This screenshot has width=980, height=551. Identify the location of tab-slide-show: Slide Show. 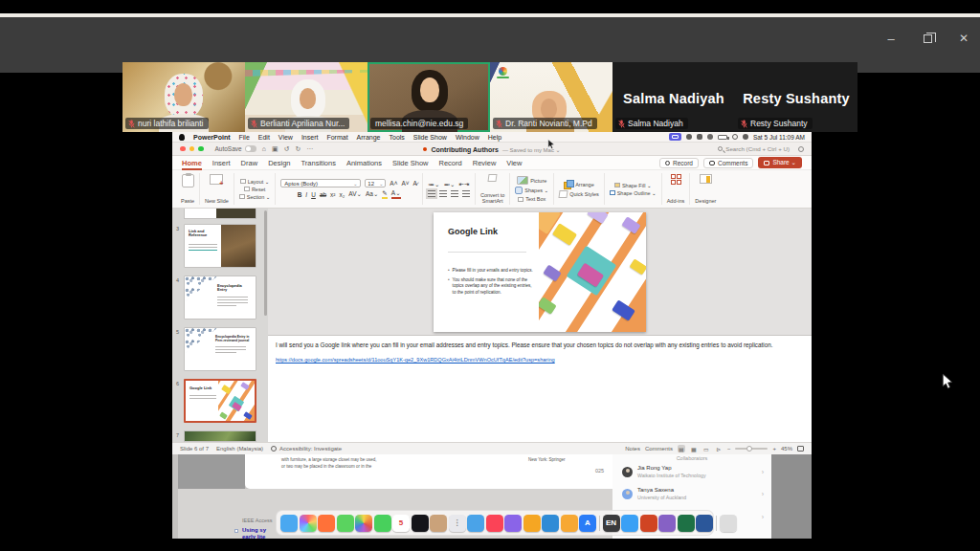
(411, 163).